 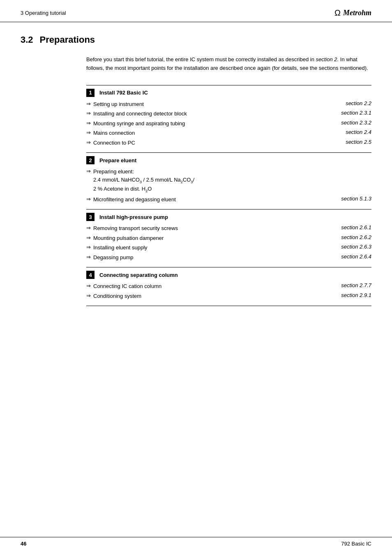 What do you see at coordinates (139, 124) in the screenshot?
I see `item-text: Mounting syringe and aspirating tubing` at bounding box center [139, 124].